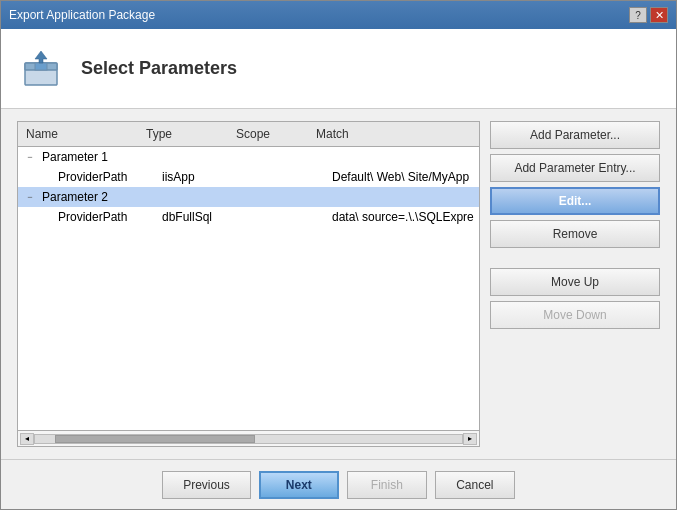 The height and width of the screenshot is (510, 677). Describe the element at coordinates (159, 68) in the screenshot. I see `page-title: Select Parameters` at that location.